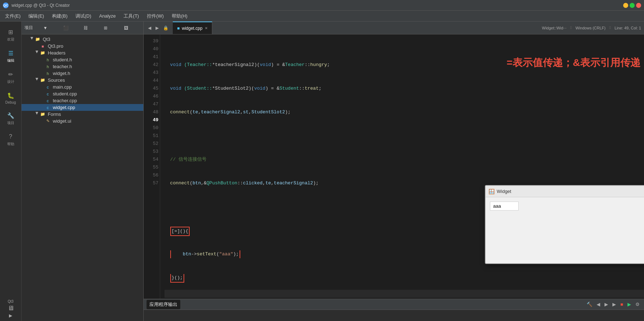 The width and height of the screenshot is (644, 321). What do you see at coordinates (43, 114) in the screenshot?
I see `folder-forms-icon: 📁` at bounding box center [43, 114].